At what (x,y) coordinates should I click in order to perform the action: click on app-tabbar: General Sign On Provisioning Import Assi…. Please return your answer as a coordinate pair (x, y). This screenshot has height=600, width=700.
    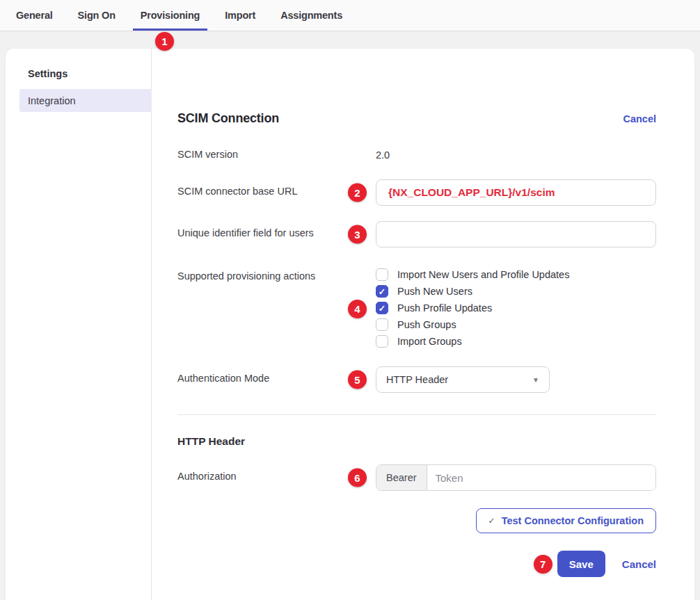
    Looking at the image, I should click on (350, 15).